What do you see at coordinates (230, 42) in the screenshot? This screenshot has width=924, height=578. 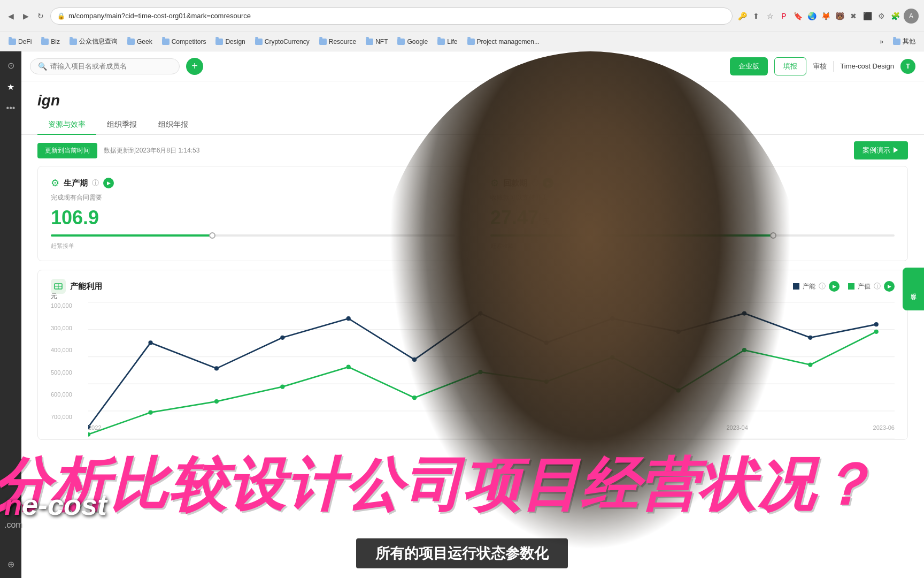 I see `bookmark-design: Design` at bounding box center [230, 42].